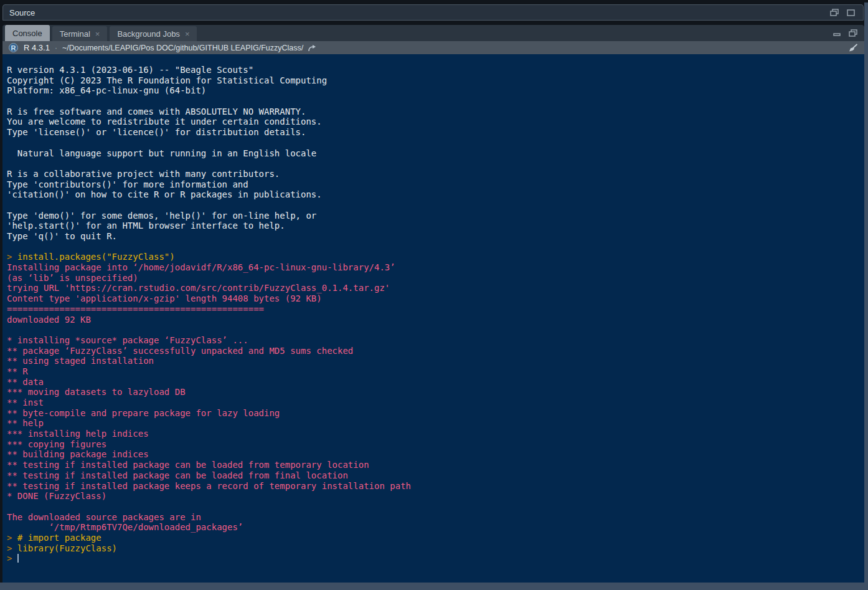  I want to click on console-text: You are welcome to redistribute it under…, so click(164, 121).